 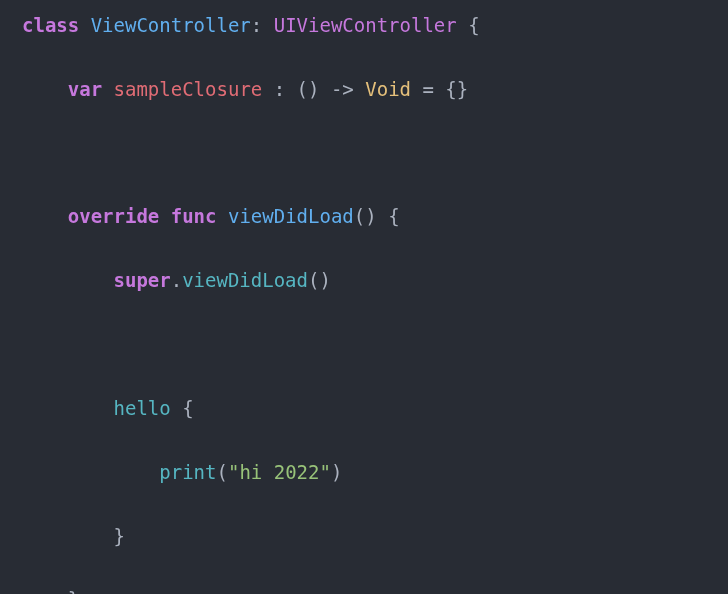 What do you see at coordinates (366, 25) in the screenshot?
I see `super-type: UIViewController` at bounding box center [366, 25].